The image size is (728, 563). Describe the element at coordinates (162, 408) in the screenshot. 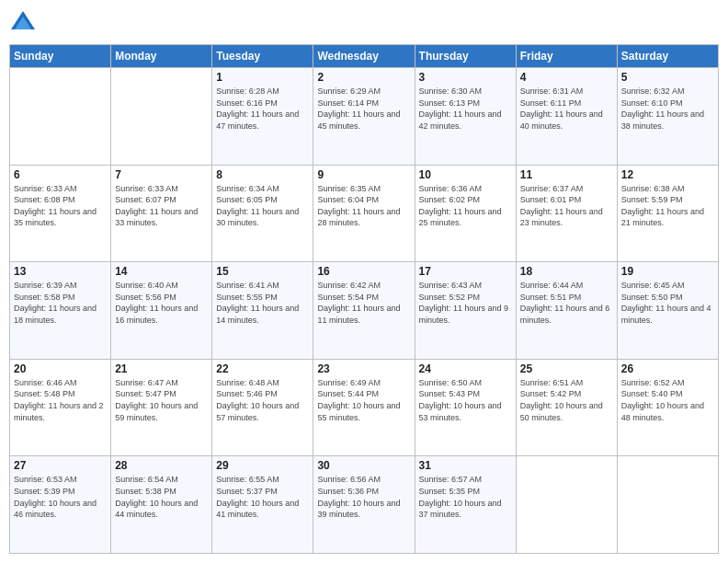

I see `day-cell: 21Sunrise: 6:47 AM Sunset: 5:47 PM Dayli…` at that location.